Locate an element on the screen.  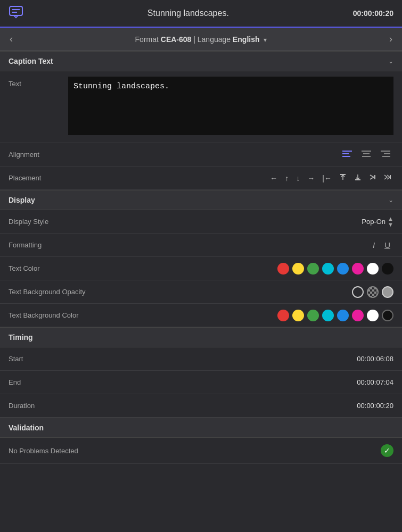
text-bg-color-row: Text Background Color is located at coordinates (201, 315).